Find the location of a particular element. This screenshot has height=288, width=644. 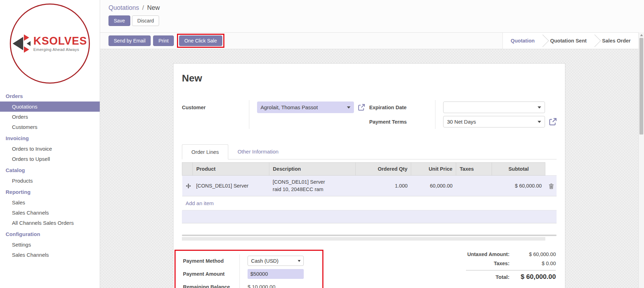

nav-section-orders: Orders is located at coordinates (50, 96).